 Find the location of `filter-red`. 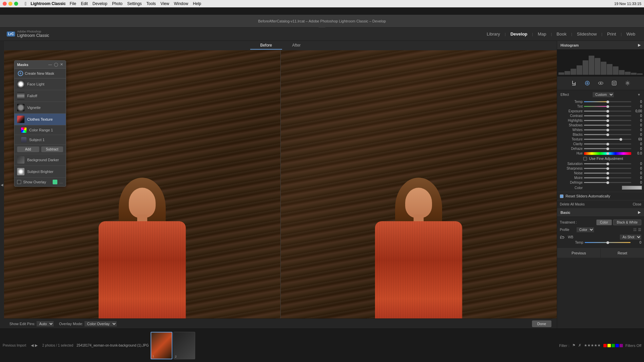

filter-red is located at coordinates (605, 346).